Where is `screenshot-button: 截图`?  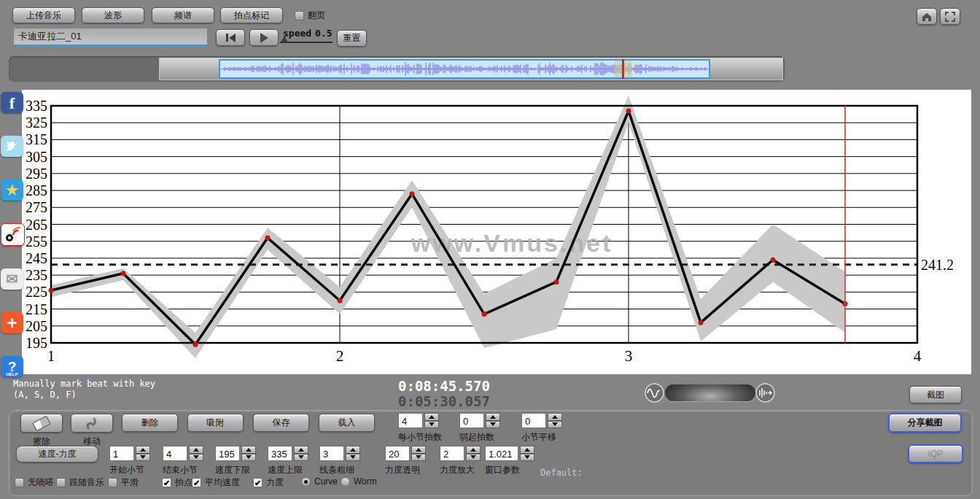
screenshot-button: 截图 is located at coordinates (936, 395).